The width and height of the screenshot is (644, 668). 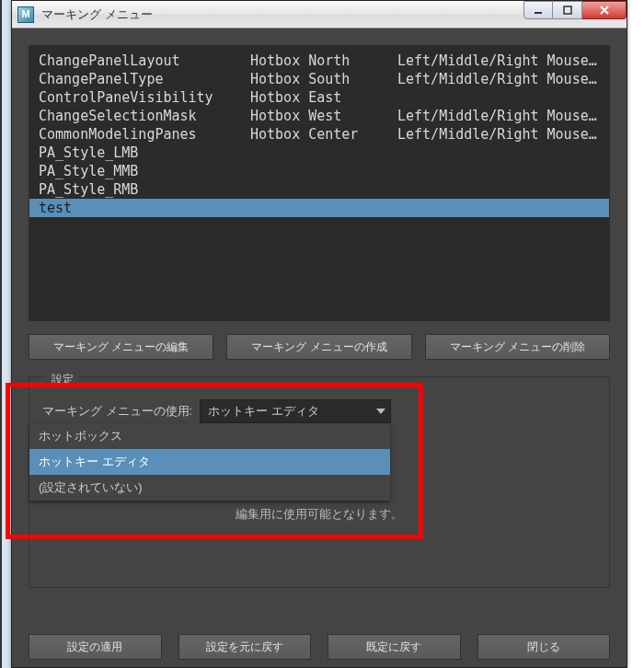 I want to click on chevron-down-icon, so click(x=381, y=411).